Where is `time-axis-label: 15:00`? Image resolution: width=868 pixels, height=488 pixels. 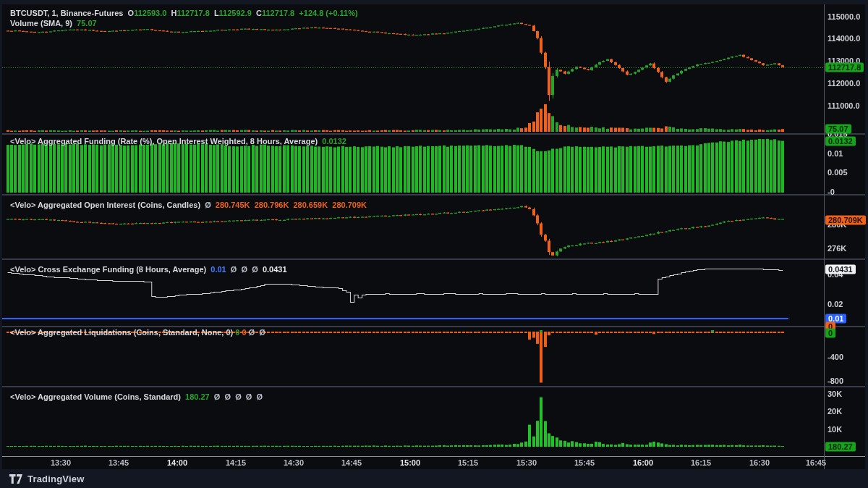 time-axis-label: 15:00 is located at coordinates (410, 463).